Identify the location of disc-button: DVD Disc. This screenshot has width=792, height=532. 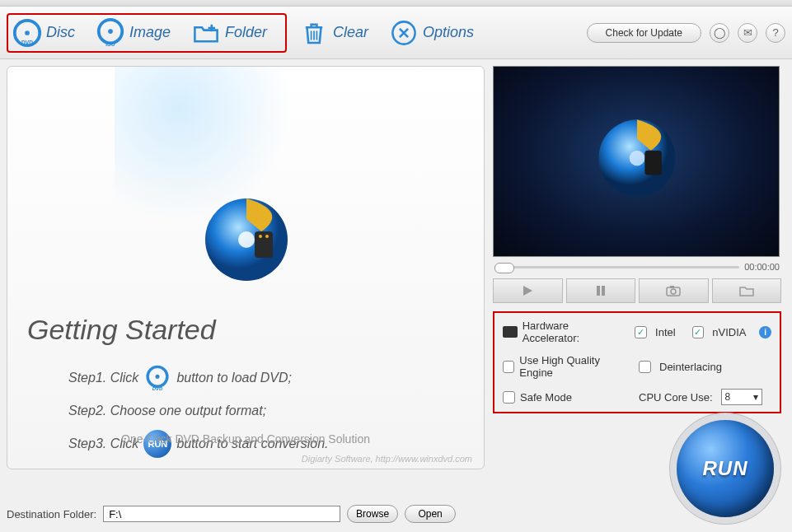
(43, 33).